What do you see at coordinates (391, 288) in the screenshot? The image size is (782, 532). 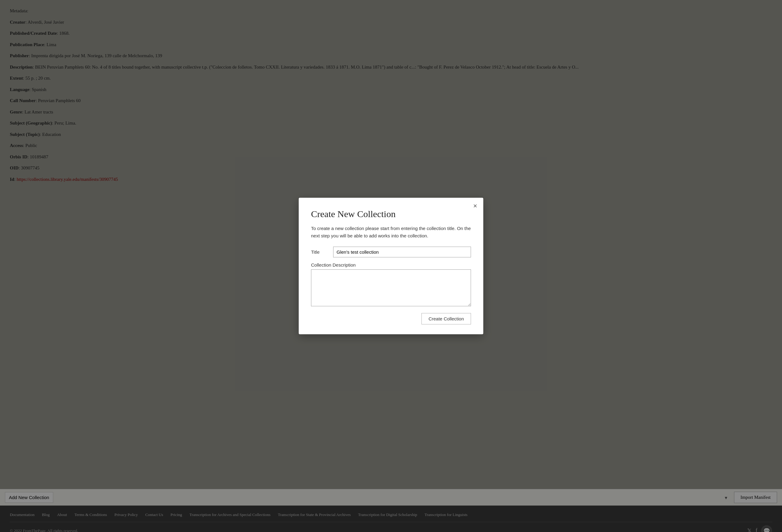 I see `collection-description-textarea` at bounding box center [391, 288].